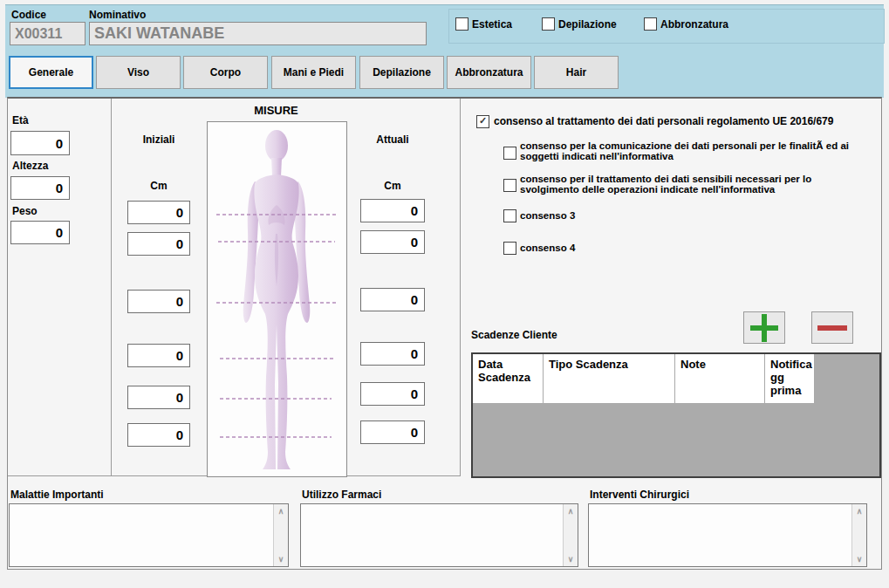  Describe the element at coordinates (138, 72) in the screenshot. I see `tab-viso: Viso` at that location.